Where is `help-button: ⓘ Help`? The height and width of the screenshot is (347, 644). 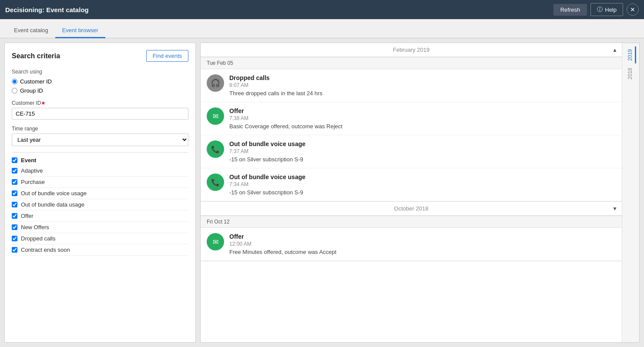 help-button: ⓘ Help is located at coordinates (607, 10).